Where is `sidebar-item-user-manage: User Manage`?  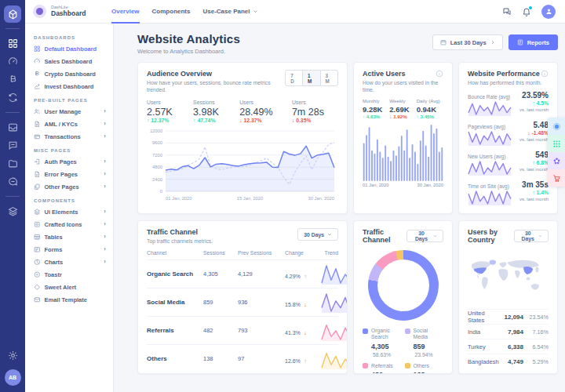
sidebar-item-user-manage: User Manage is located at coordinates (69, 111).